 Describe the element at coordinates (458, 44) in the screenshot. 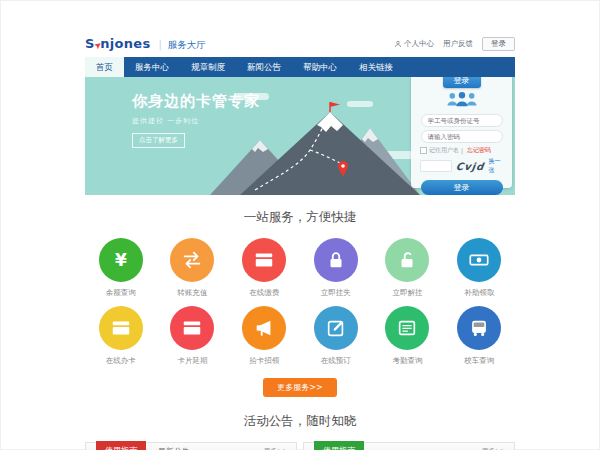

I see `user-feedback-link: 用户反馈` at that location.